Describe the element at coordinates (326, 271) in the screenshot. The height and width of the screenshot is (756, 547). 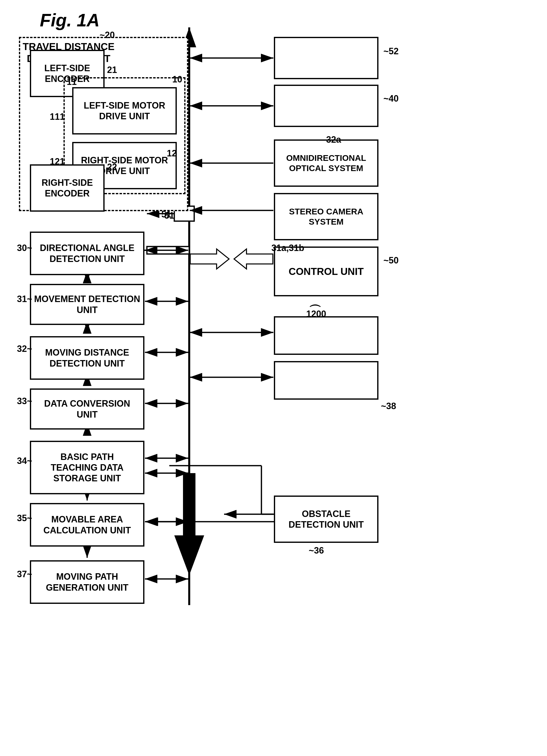
I see `control-unit-box: CONTROL UNIT` at that location.